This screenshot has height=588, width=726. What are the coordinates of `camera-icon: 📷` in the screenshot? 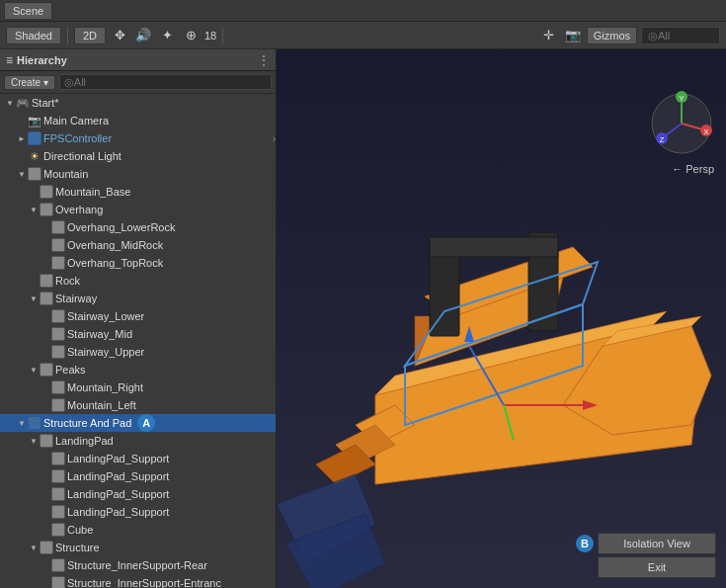 It's located at (573, 36).